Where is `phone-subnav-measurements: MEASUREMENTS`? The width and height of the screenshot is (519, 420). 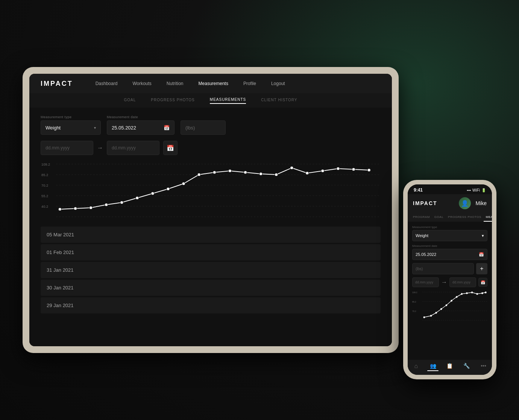 phone-subnav-measurements: MEASUREMENTS is located at coordinates (488, 217).